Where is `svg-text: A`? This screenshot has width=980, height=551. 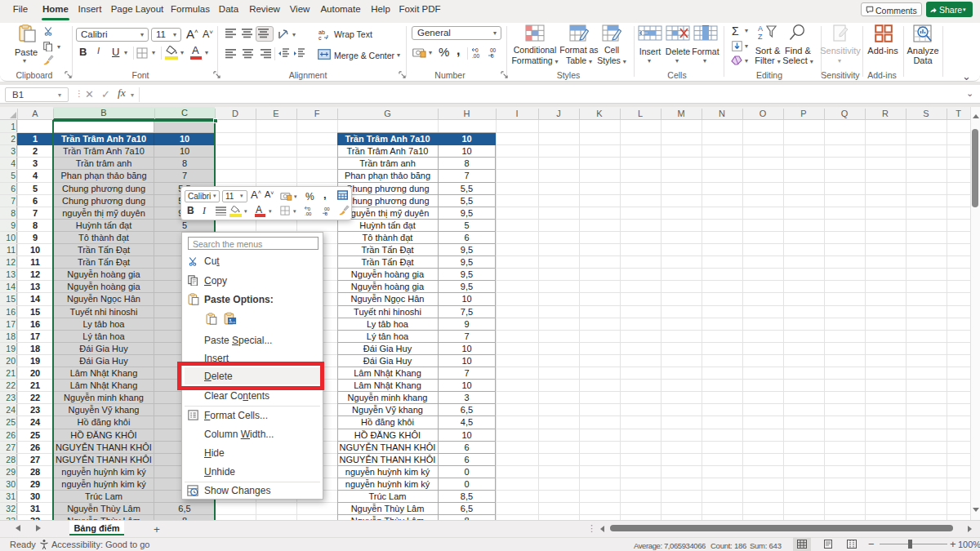
svg-text: A is located at coordinates (760, 29).